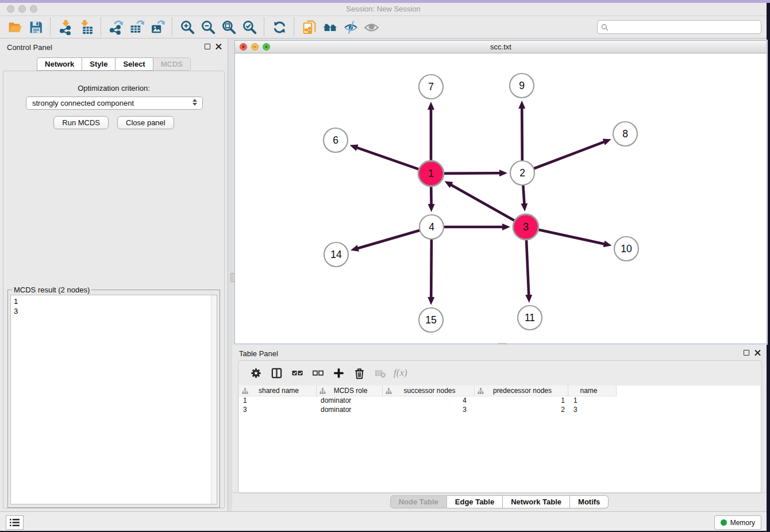 This screenshot has height=532, width=770. Describe the element at coordinates (81, 123) in the screenshot. I see `run-mcds-button: Run MCDS` at that location.